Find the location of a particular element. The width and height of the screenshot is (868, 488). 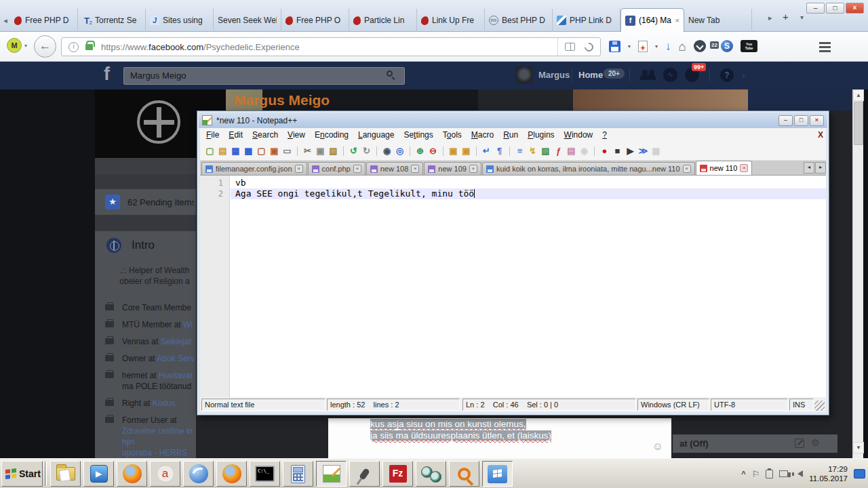

volume-tray-icon is located at coordinates (799, 474).